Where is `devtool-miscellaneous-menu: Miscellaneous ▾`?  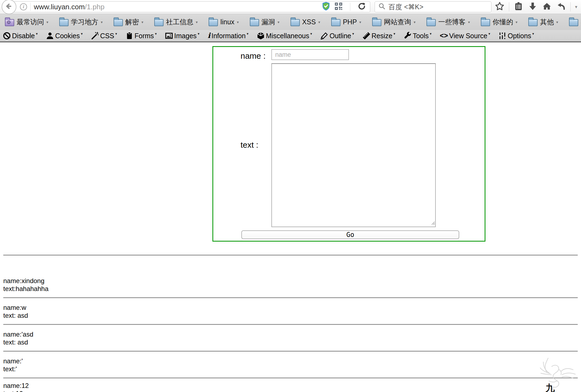
devtool-miscellaneous-menu: Miscellaneous ▾ is located at coordinates (284, 36).